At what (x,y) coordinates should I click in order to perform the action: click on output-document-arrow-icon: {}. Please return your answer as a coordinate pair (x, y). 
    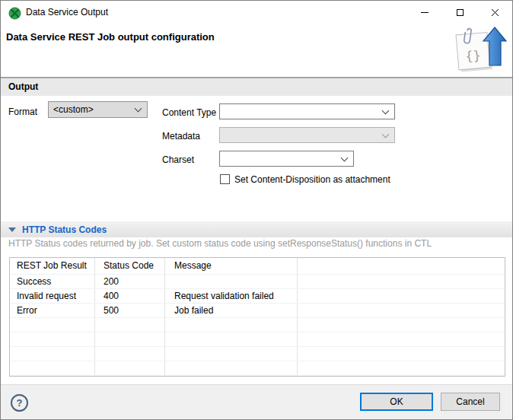
    Looking at the image, I should click on (481, 50).